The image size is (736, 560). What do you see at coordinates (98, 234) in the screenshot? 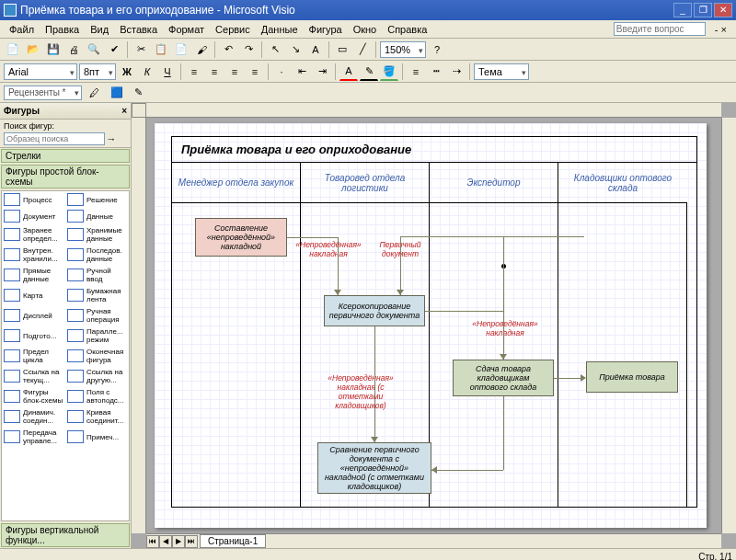
I see `shape-item: Хранимые данные` at bounding box center [98, 234].